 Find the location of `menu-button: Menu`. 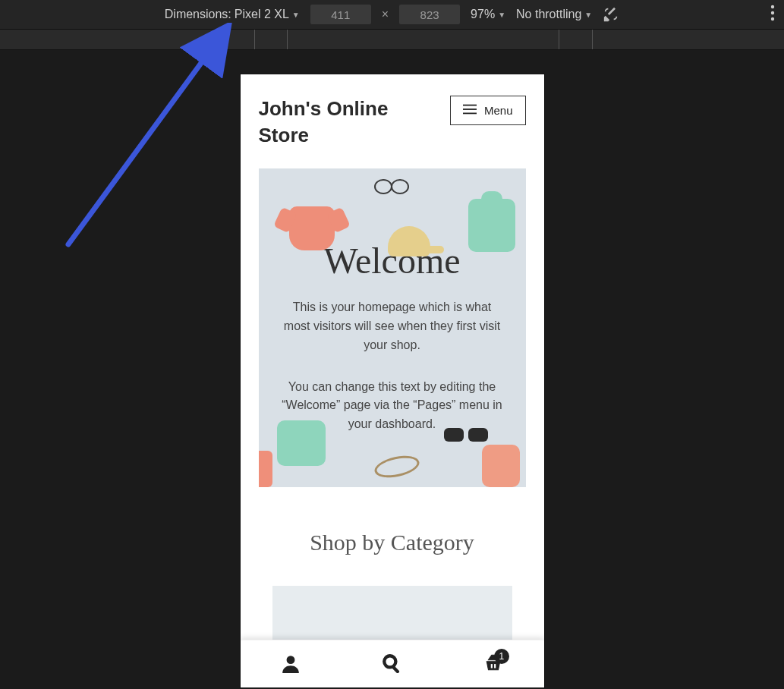

menu-button: Menu is located at coordinates (488, 111).